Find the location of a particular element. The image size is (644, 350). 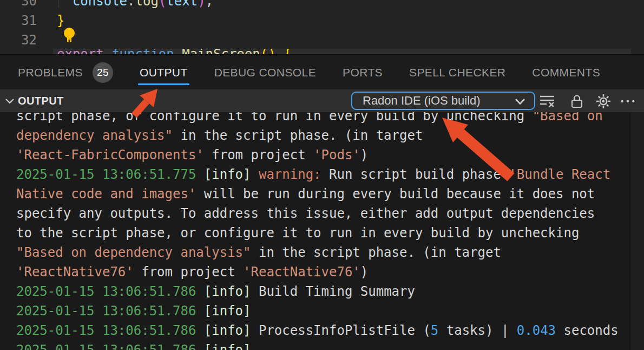

line-number: 31 is located at coordinates (18, 21).